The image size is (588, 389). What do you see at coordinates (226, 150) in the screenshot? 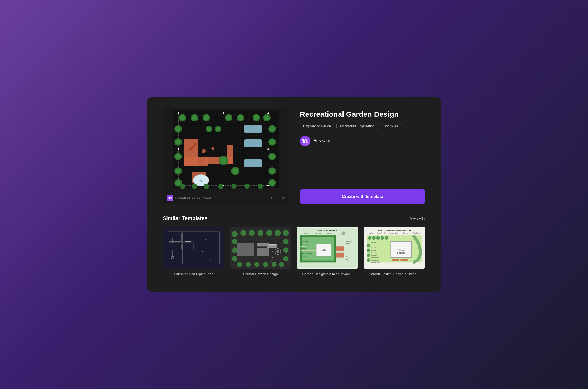
I see `preview-canvas: 🌊` at bounding box center [226, 150].